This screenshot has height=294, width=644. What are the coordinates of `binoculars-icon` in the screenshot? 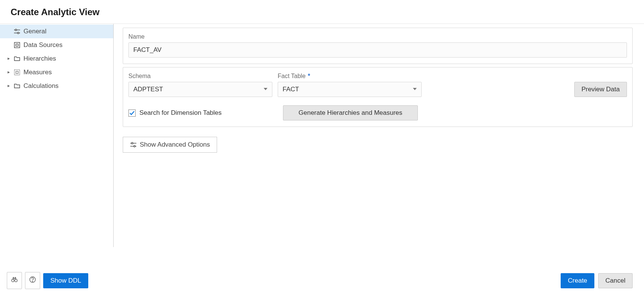 It's located at (14, 280).